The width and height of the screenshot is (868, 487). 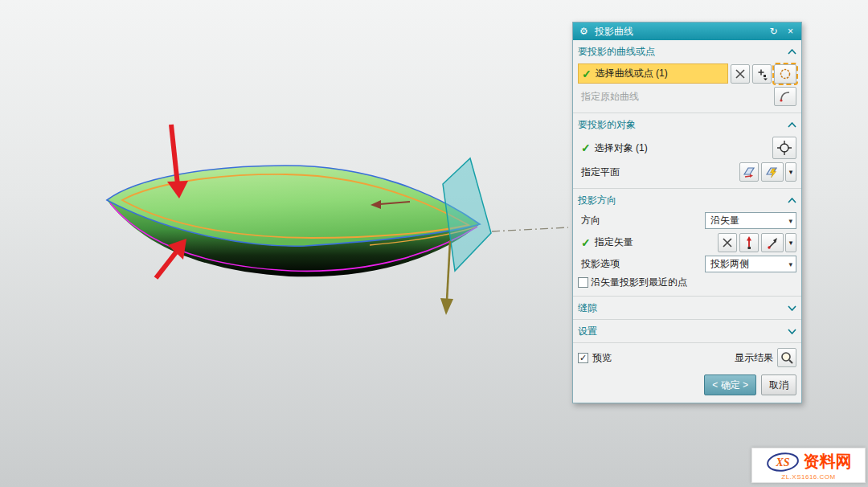 I want to click on select-object-label: 选择对象 (1), so click(x=621, y=148).